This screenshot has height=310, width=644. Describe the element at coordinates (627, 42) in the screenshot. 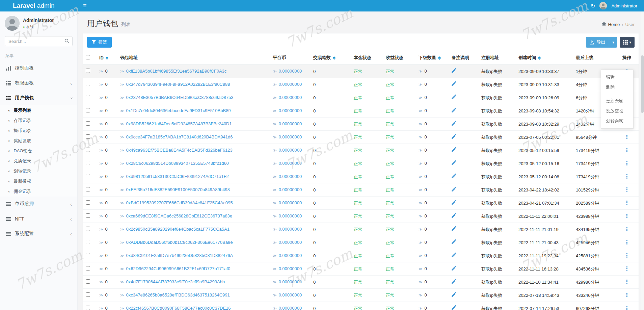

I see `columns-toggle-button: ▾` at that location.